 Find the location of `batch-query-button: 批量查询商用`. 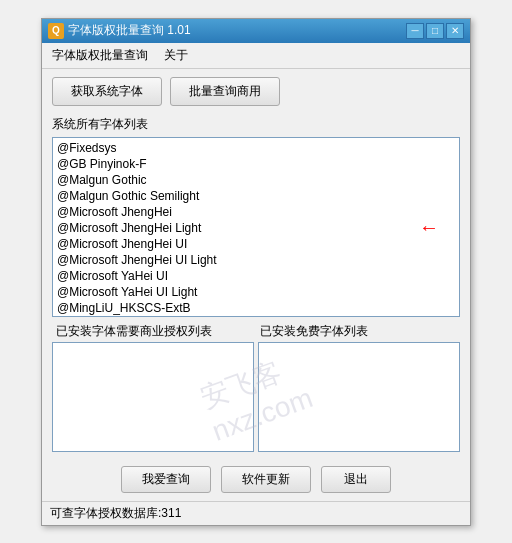

batch-query-button: 批量查询商用 is located at coordinates (225, 92).